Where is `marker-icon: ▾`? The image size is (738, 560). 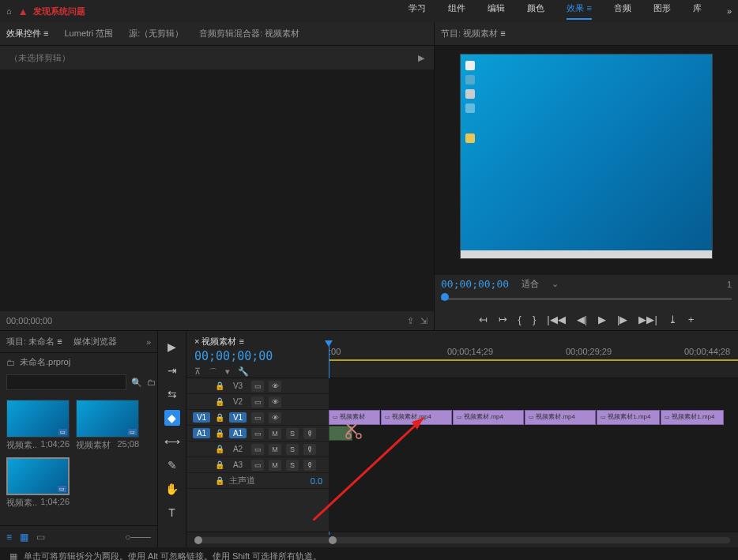 marker-icon: ▾ is located at coordinates (228, 373).